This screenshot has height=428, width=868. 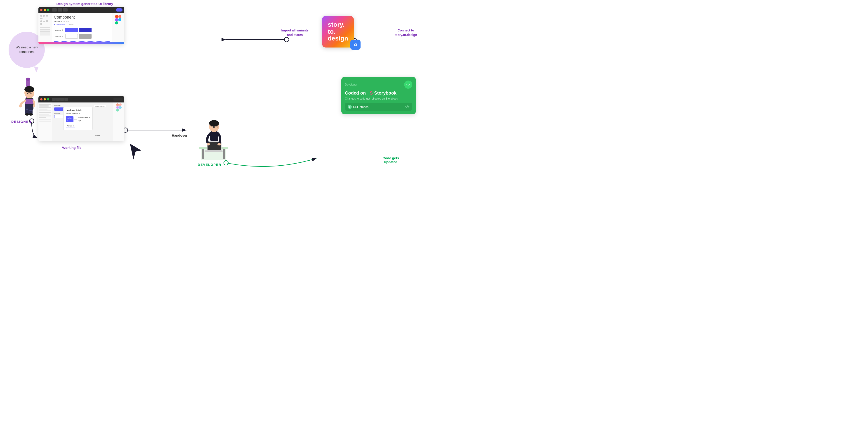 What do you see at coordinates (82, 122) in the screenshot?
I see `working-main: Variant 1 Variant 2 Handover details Bor…` at bounding box center [82, 122].